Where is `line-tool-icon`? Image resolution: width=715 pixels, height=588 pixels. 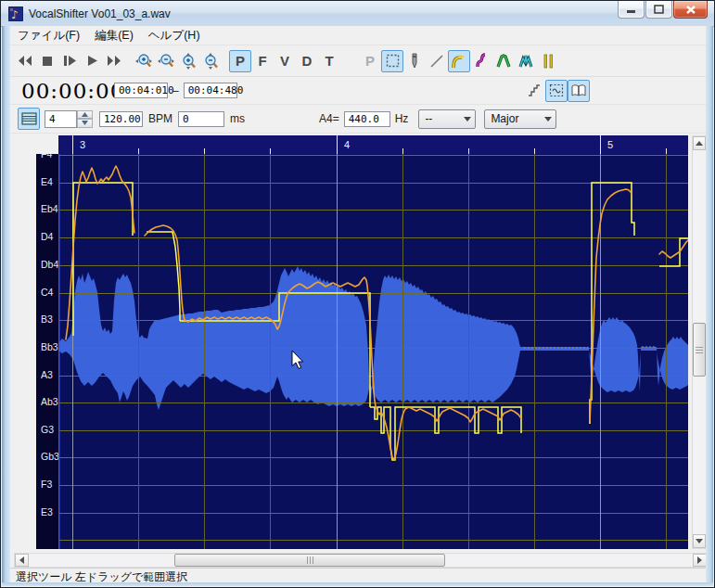 line-tool-icon is located at coordinates (437, 61).